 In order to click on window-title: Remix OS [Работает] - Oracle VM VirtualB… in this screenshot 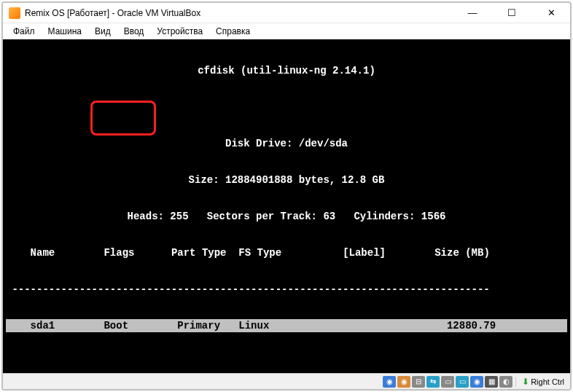, I will do `click(242, 13)`.